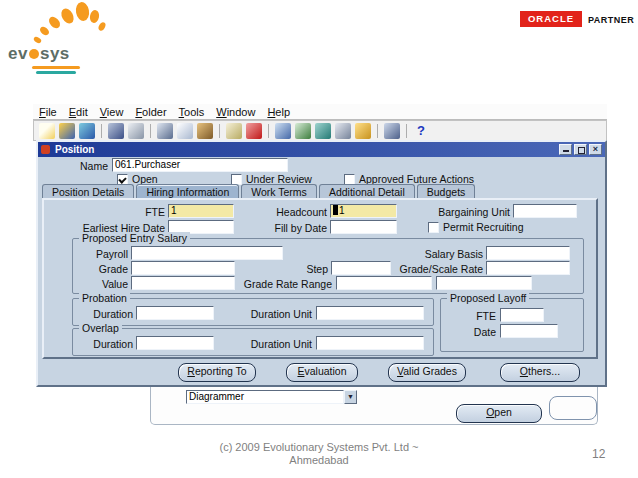 This screenshot has width=638, height=478. I want to click on translations-icon, so click(323, 131).